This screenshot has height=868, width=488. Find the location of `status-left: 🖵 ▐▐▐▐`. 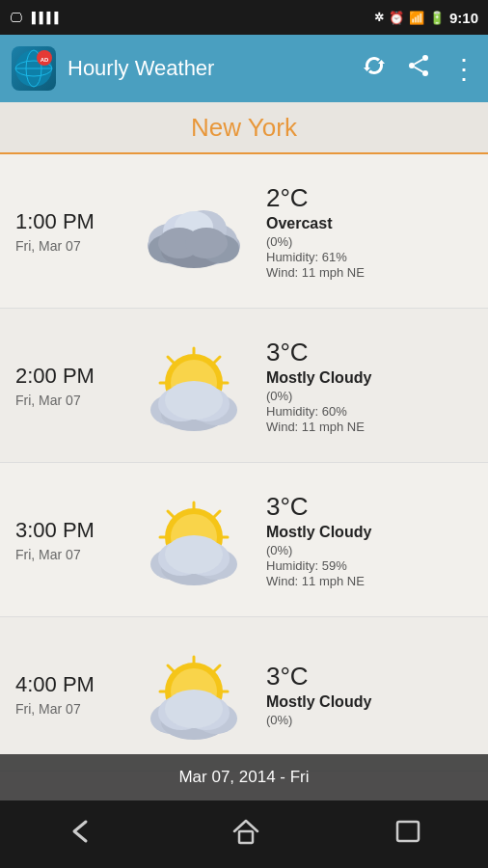

status-left: 🖵 ▐▐▐▐ is located at coordinates (34, 17).